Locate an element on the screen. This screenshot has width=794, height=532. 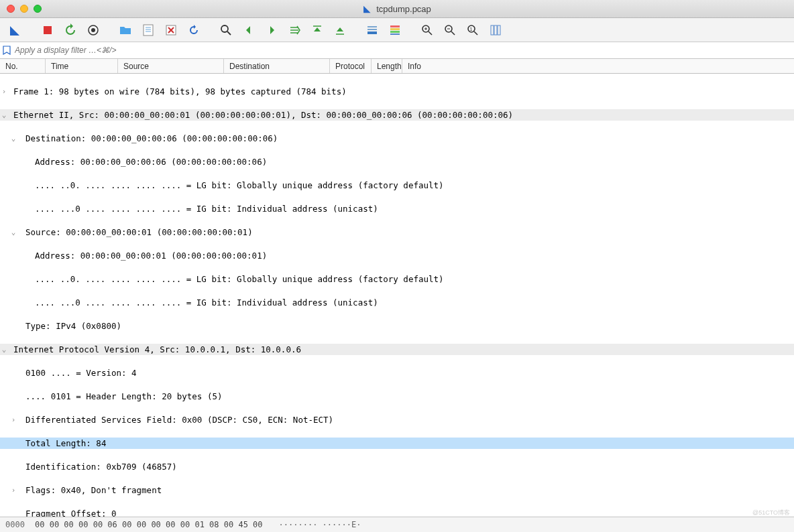
col-destination: Destination is located at coordinates (277, 66).